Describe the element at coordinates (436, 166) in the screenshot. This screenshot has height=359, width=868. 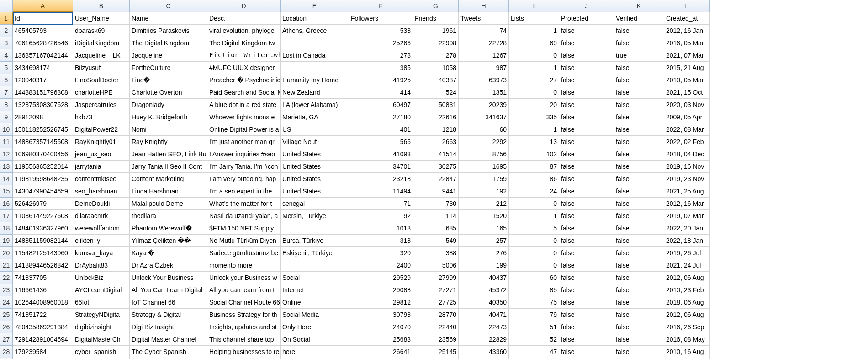
I see `cell: 30275` at that location.